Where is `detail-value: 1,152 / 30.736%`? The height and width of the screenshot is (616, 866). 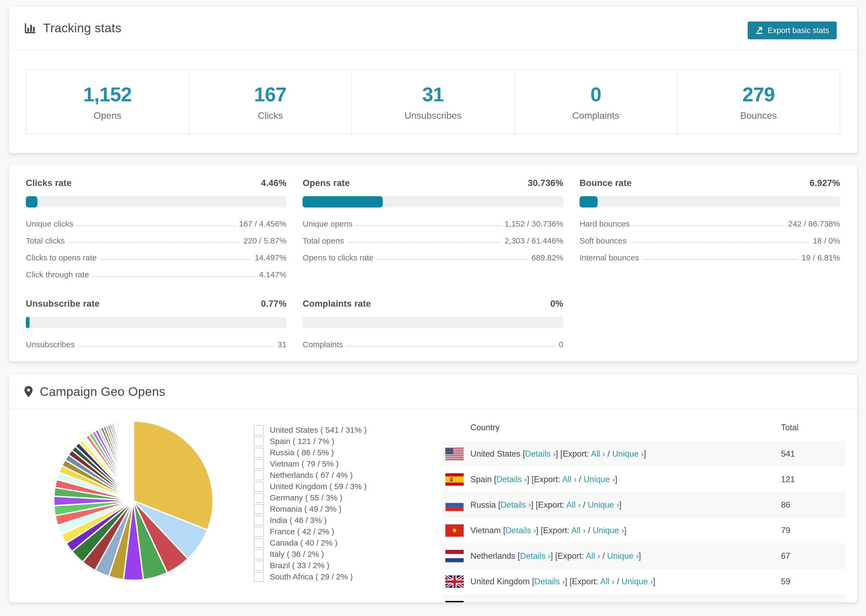
detail-value: 1,152 / 30.736% is located at coordinates (534, 224).